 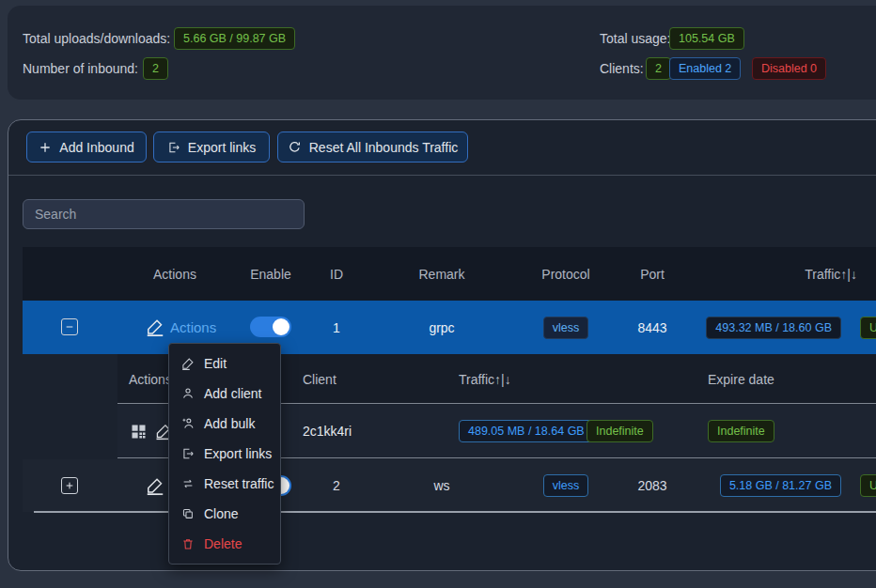 I want to click on traffic-limit-badge: Indefinite, so click(x=620, y=431).